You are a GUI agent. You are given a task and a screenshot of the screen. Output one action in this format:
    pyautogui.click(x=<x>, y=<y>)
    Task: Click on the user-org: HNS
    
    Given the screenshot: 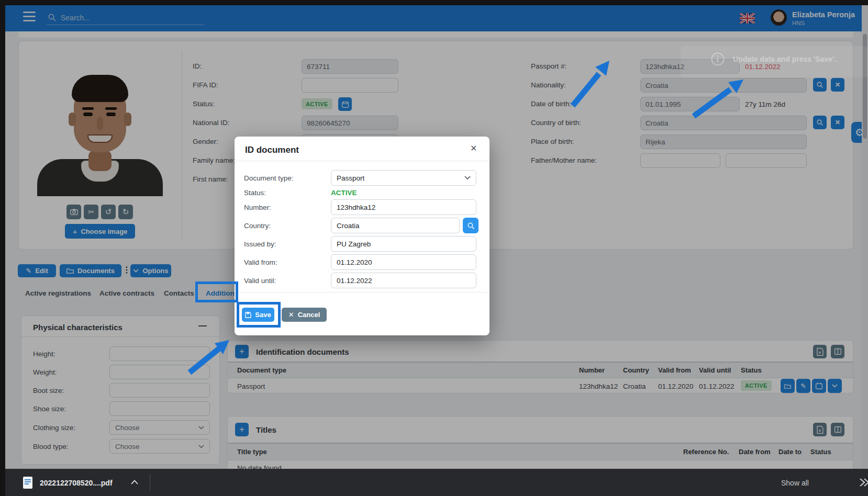 What is the action you would take?
    pyautogui.click(x=798, y=23)
    